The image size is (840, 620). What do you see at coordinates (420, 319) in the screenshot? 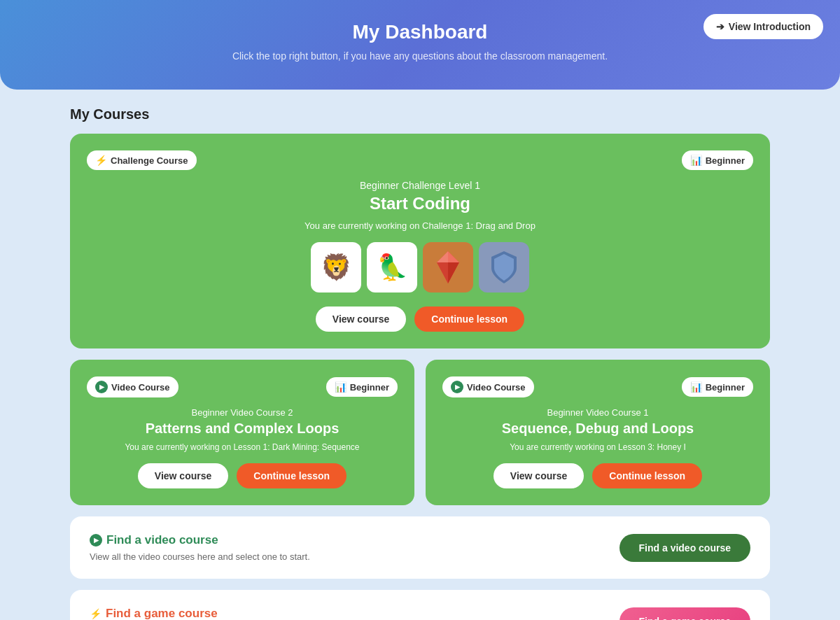
I see `challenge-card-buttons: View course Continue lesson` at bounding box center [420, 319].